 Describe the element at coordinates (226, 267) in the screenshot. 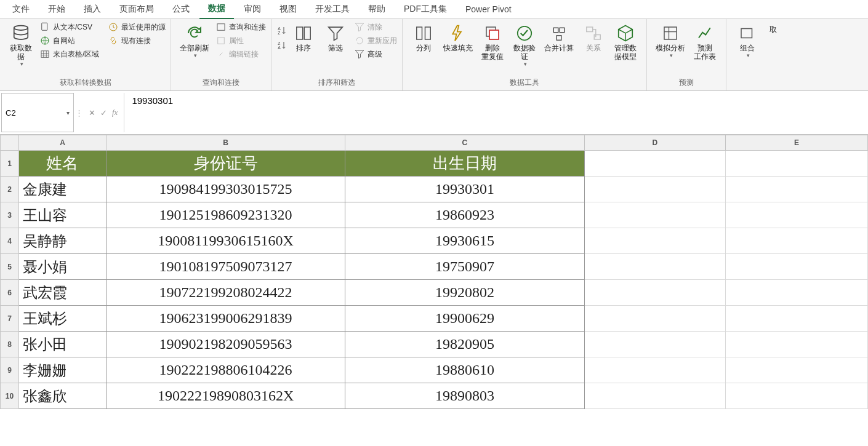

I see `cell: 190108197509073127` at that location.